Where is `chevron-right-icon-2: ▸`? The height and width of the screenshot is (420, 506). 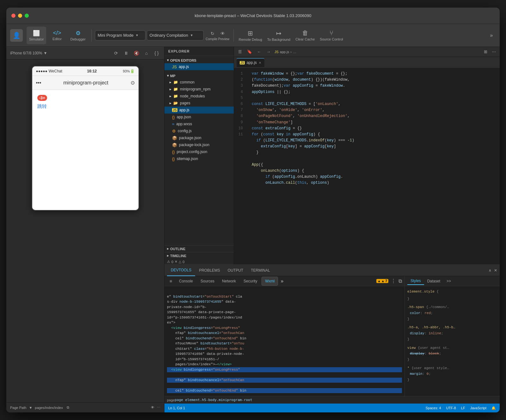
chevron-right-icon-2: ▸ is located at coordinates (170, 89).